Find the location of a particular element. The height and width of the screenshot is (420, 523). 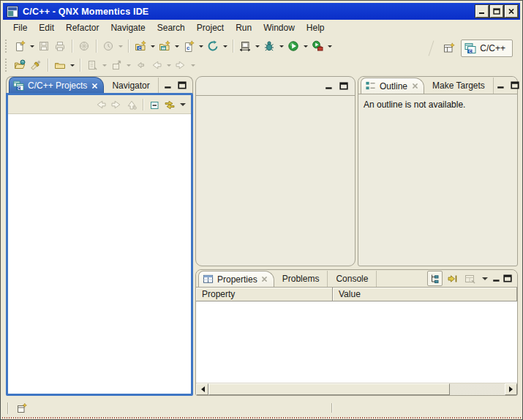

external-tools-button is located at coordinates (317, 46).